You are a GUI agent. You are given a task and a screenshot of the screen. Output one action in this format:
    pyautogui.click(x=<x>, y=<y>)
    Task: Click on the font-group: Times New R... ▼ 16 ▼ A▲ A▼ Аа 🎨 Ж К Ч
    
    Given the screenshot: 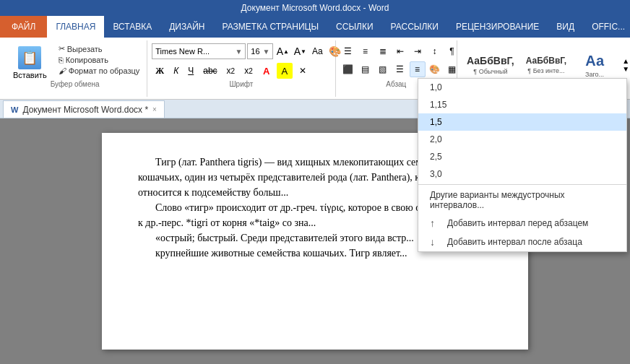 What is the action you would take?
    pyautogui.click(x=241, y=69)
    